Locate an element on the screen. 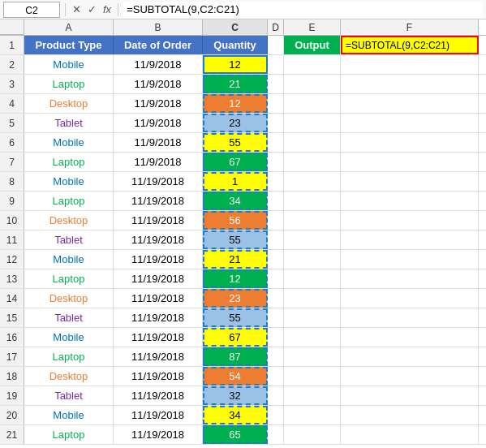 The height and width of the screenshot is (448, 486). cell-c9: 34 is located at coordinates (235, 201).